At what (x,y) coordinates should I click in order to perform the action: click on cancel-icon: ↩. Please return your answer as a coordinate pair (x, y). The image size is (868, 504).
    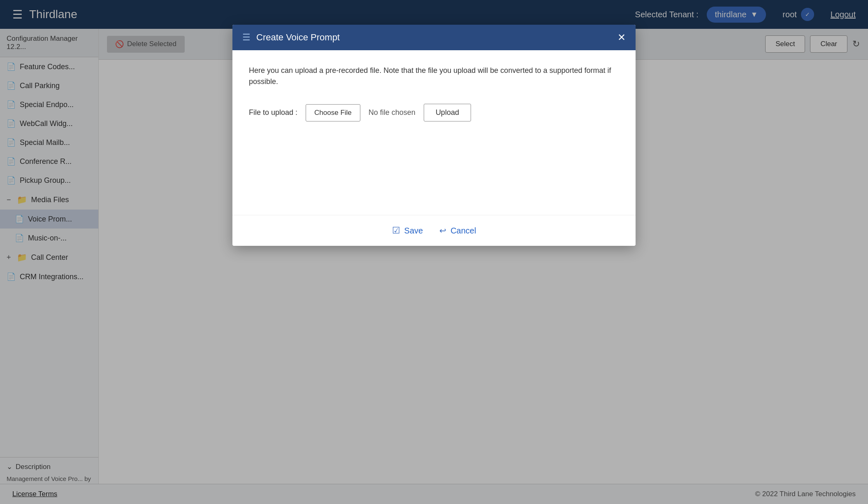
    Looking at the image, I should click on (443, 231).